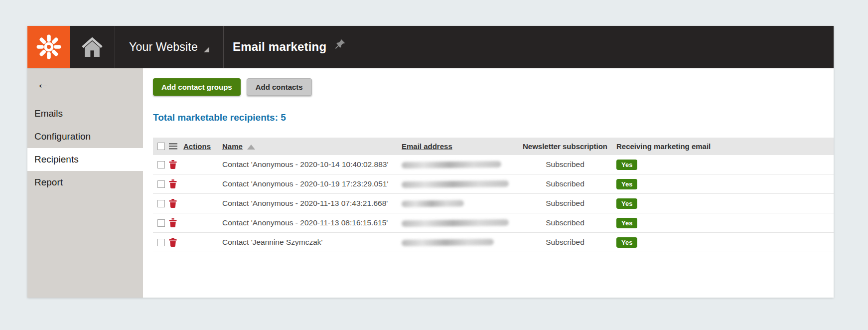 The width and height of the screenshot is (868, 330). What do you see at coordinates (493, 118) in the screenshot?
I see `total-recipients-summary: Total marketable recipients: 5` at bounding box center [493, 118].